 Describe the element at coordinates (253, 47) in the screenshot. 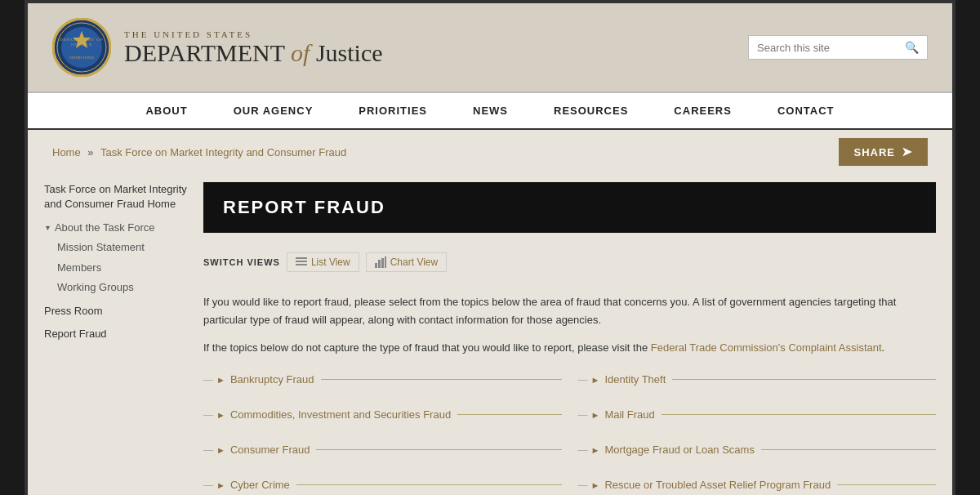

I see `department-title: THE UNITED STATES DEPARTMENT of Justice` at that location.